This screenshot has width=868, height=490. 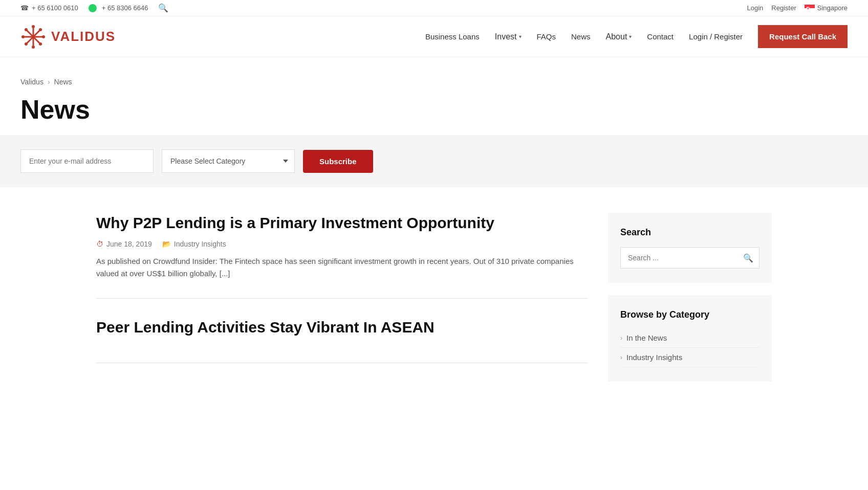 I want to click on phone-icon: ☎, so click(x=25, y=8).